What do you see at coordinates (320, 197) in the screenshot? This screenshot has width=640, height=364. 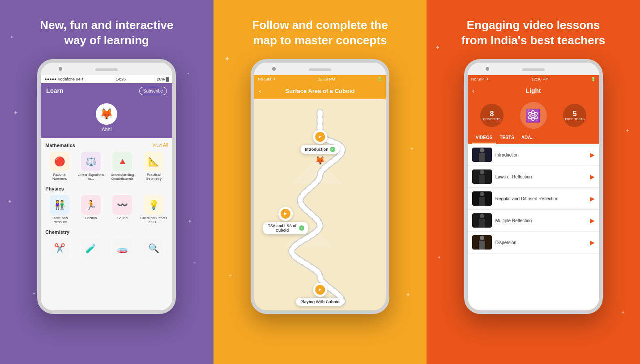 I see `phone-2-content: ‹ Surface Area of a Cuboid` at bounding box center [320, 197].